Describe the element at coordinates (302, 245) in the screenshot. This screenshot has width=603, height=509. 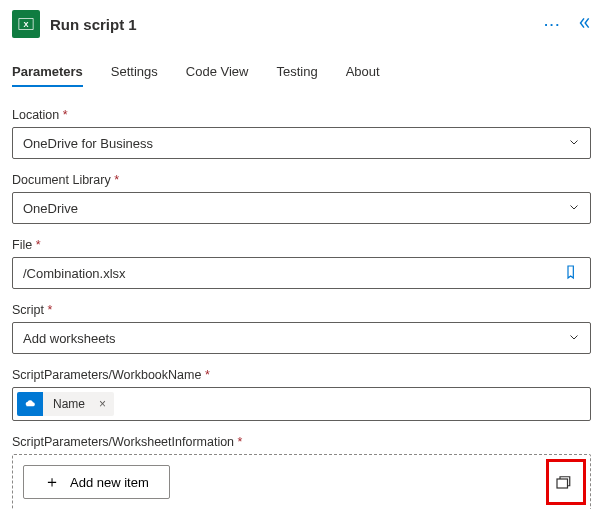
I see `file-label: File *` at that location.